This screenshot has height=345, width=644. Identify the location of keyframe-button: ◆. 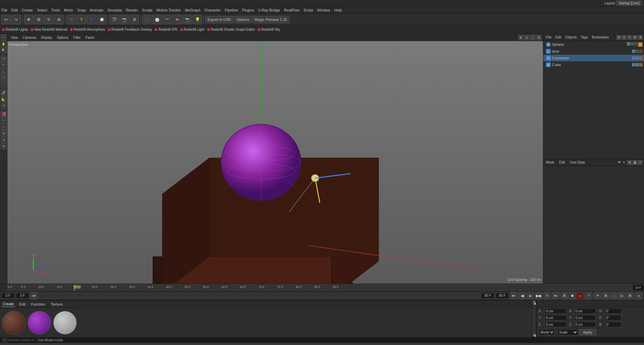
(572, 296).